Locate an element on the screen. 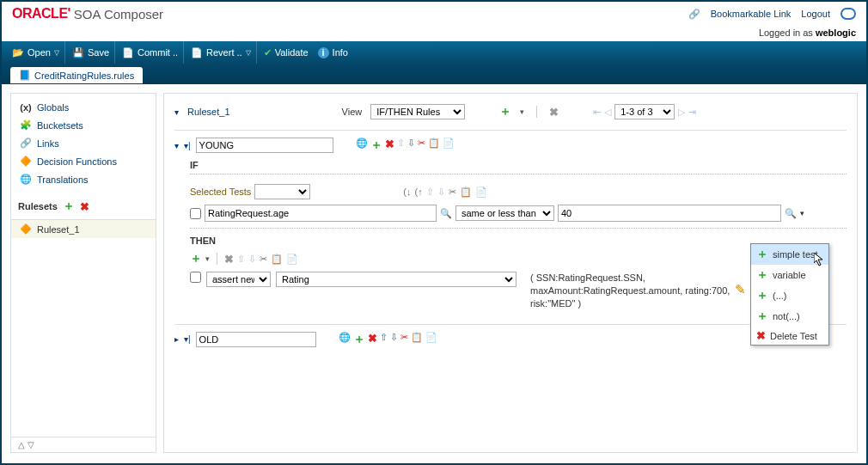 This screenshot has width=868, height=465. revert-button: 📄 Revert ..▽ is located at coordinates (221, 53).